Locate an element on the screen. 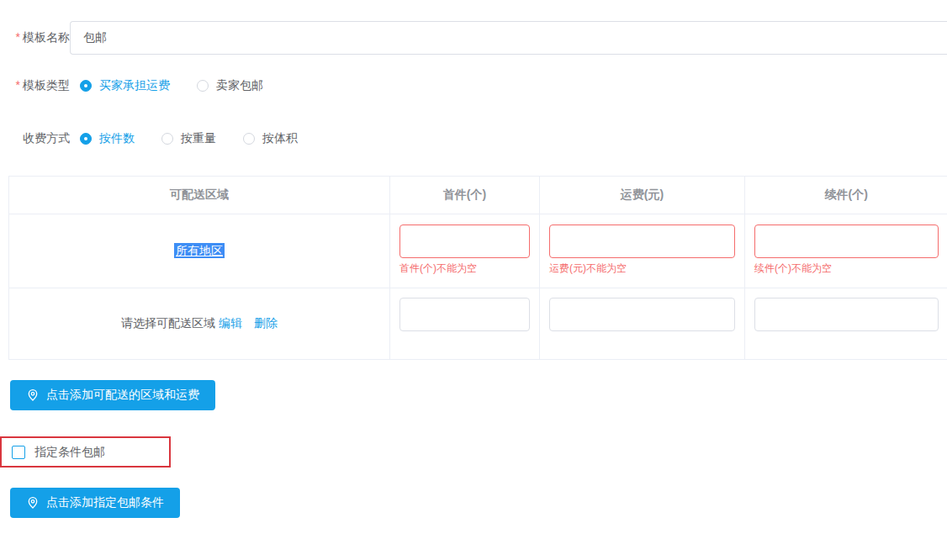 The image size is (947, 560). add-condition-button: 点击添加指定包邮条件 is located at coordinates (95, 503).